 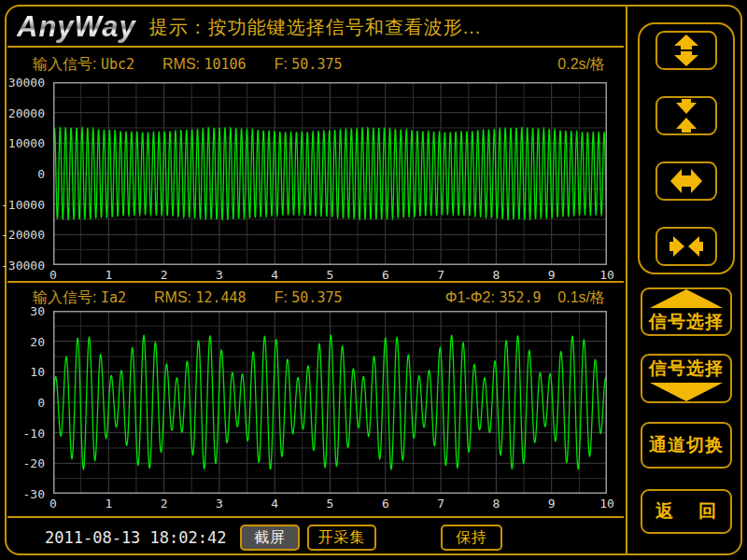 What do you see at coordinates (316, 47) in the screenshot?
I see `titlebar-divider` at bounding box center [316, 47].